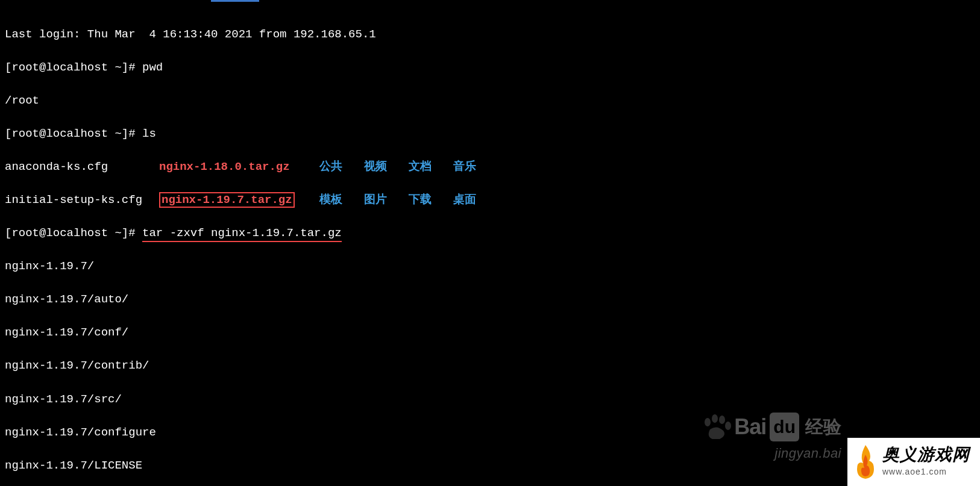 This screenshot has width=980, height=486. Describe the element at coordinates (82, 167) in the screenshot. I see `ls-file: anaconda-ks.cfg` at that location.